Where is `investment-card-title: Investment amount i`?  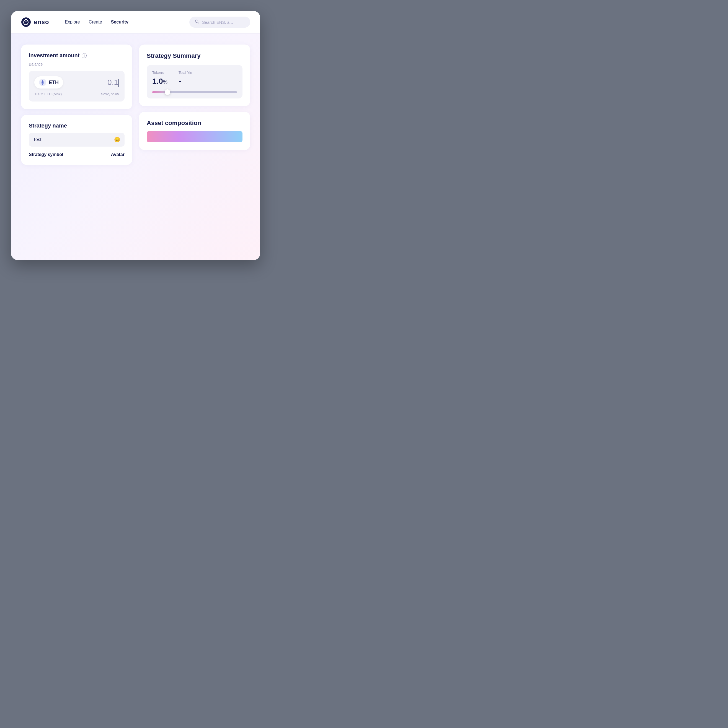 investment-card-title: Investment amount i is located at coordinates (77, 56).